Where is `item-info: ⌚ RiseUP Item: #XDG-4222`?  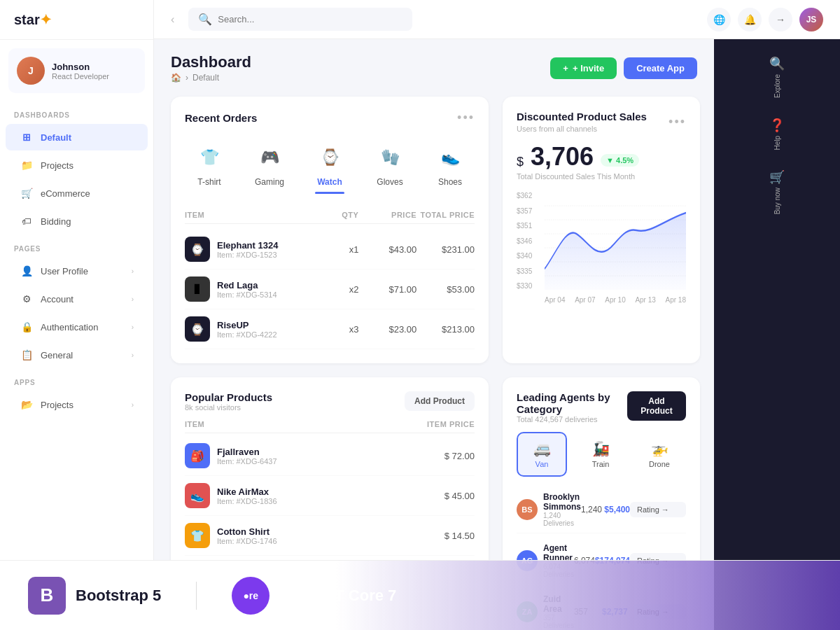
item-info: ⌚ RiseUP Item: #XDG-4222 is located at coordinates (243, 329).